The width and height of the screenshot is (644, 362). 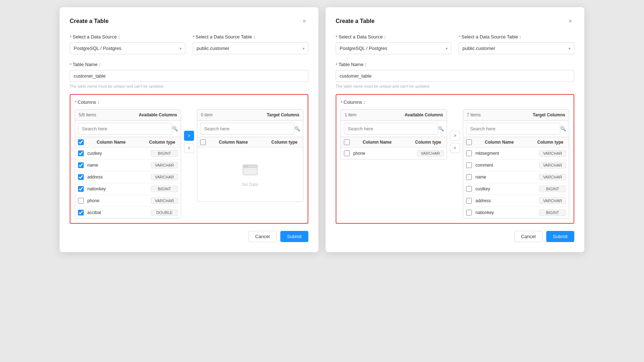 What do you see at coordinates (347, 153) in the screenshot?
I see `right-available-row-phone-checkbox` at bounding box center [347, 153].